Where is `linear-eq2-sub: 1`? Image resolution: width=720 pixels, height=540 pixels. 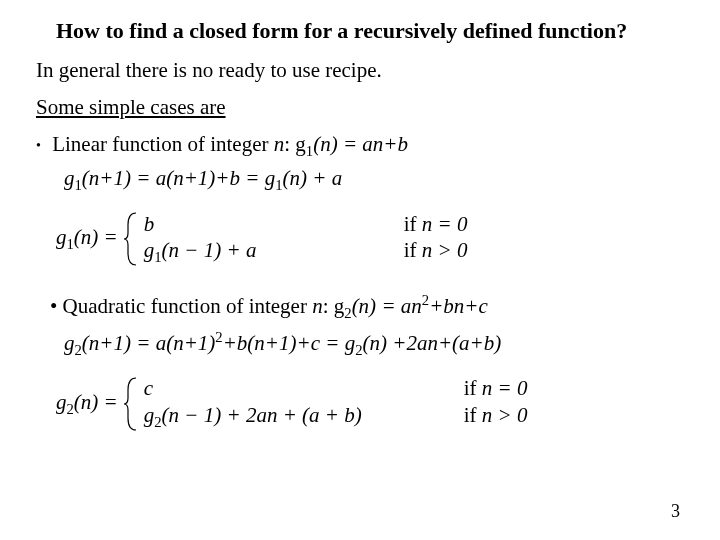 linear-eq2-sub: 1 is located at coordinates (78, 185).